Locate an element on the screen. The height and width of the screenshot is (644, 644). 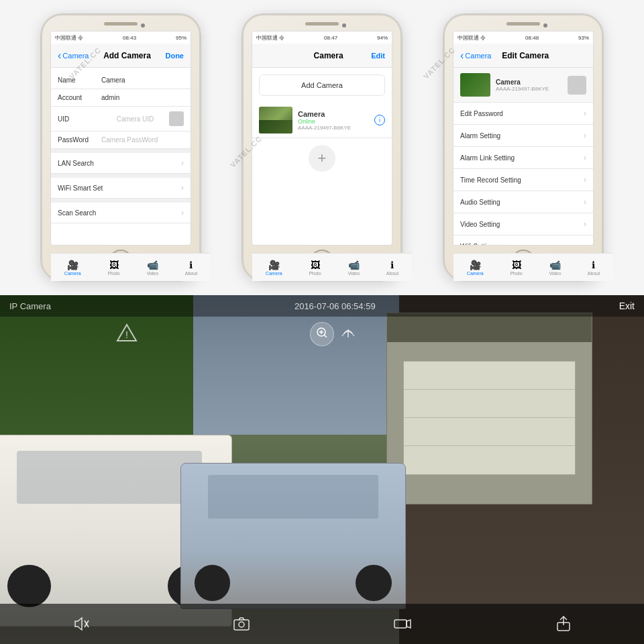
settings-list: Edit Password › Alarm Setting › Alarm Li… is located at coordinates (523, 174).